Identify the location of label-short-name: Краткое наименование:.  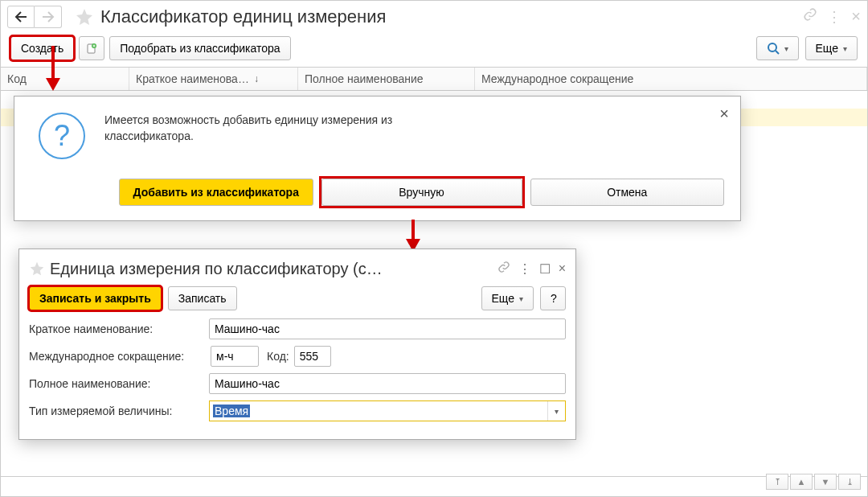
(117, 329).